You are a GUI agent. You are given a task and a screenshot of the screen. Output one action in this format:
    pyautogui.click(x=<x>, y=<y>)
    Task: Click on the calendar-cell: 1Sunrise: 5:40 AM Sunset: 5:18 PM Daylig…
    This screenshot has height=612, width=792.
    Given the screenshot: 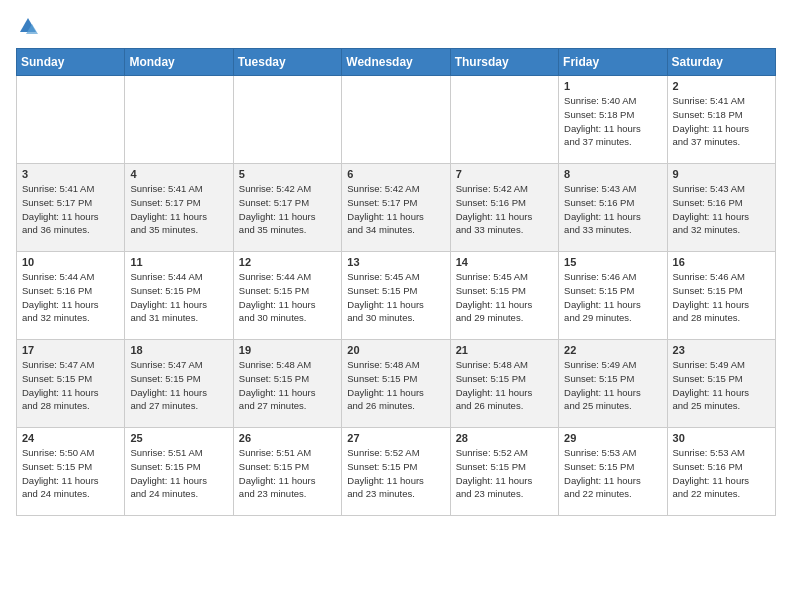 What is the action you would take?
    pyautogui.click(x=613, y=120)
    